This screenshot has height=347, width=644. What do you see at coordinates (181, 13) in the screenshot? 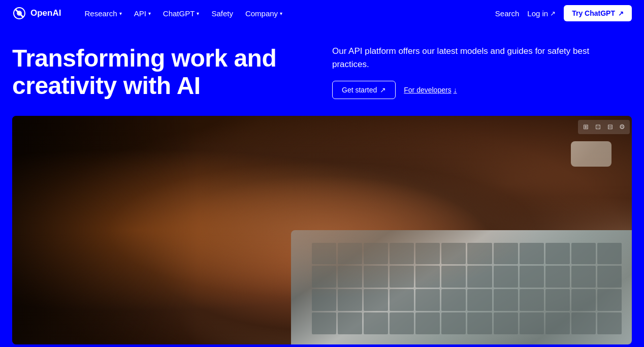
I see `nav-chatgpt: ChatGPT ▾` at bounding box center [181, 13].